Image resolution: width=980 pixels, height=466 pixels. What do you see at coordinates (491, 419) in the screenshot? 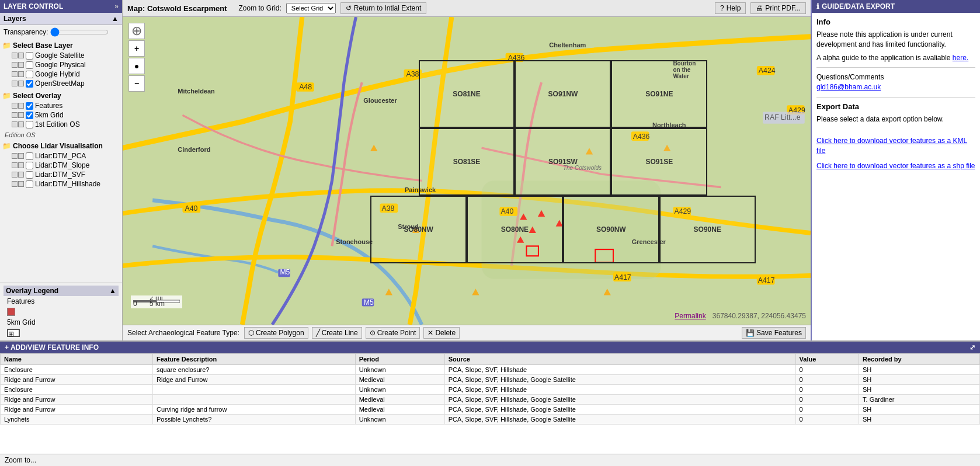
I see `table-row: Lynchets Possible Lynchets? Unknown PCA,…` at bounding box center [491, 419].